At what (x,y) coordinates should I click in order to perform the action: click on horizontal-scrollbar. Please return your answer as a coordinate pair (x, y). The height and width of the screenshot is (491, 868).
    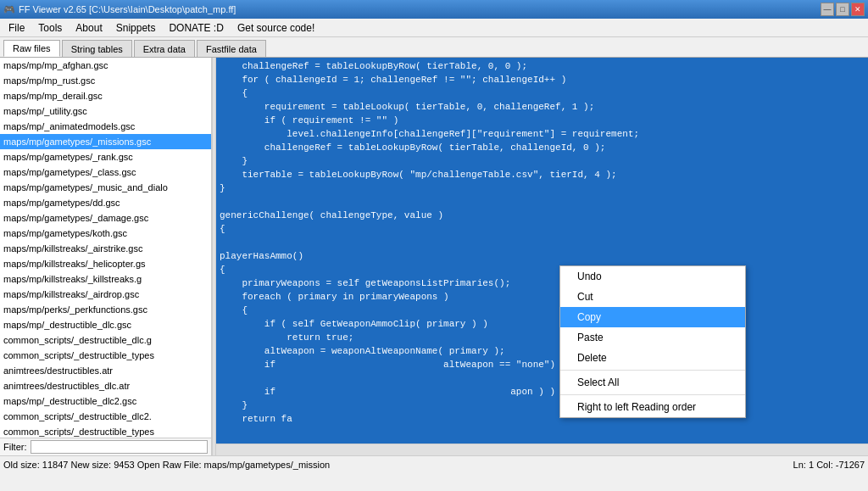
    Looking at the image, I should click on (542, 449).